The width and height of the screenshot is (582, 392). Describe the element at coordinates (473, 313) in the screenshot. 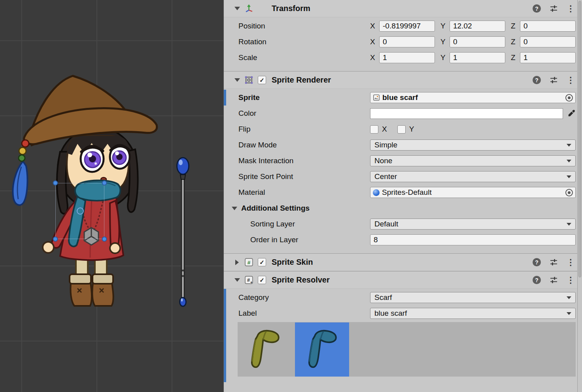

I see `label-dropdown: blue scarf` at that location.